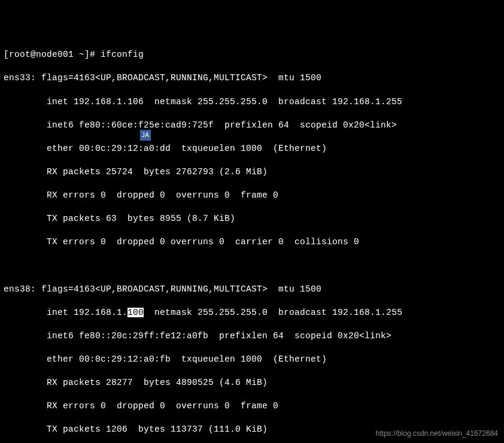 Image resolution: width=504 pixels, height=443 pixels. What do you see at coordinates (252, 126) in the screenshot?
I see `iface-inet6: inet6 fe80::60ce:f25e:cad9:725f prefixle…` at bounding box center [252, 126].